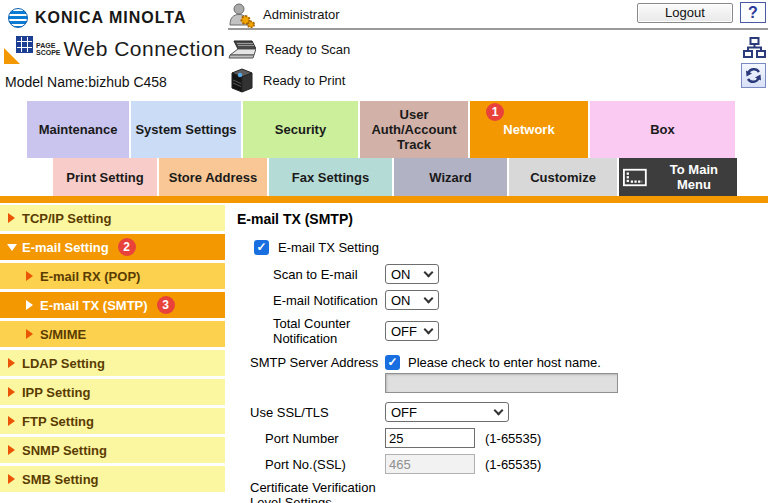 This screenshot has height=503, width=768. I want to click on sidebar-item-label: SMB Setting, so click(60, 480).